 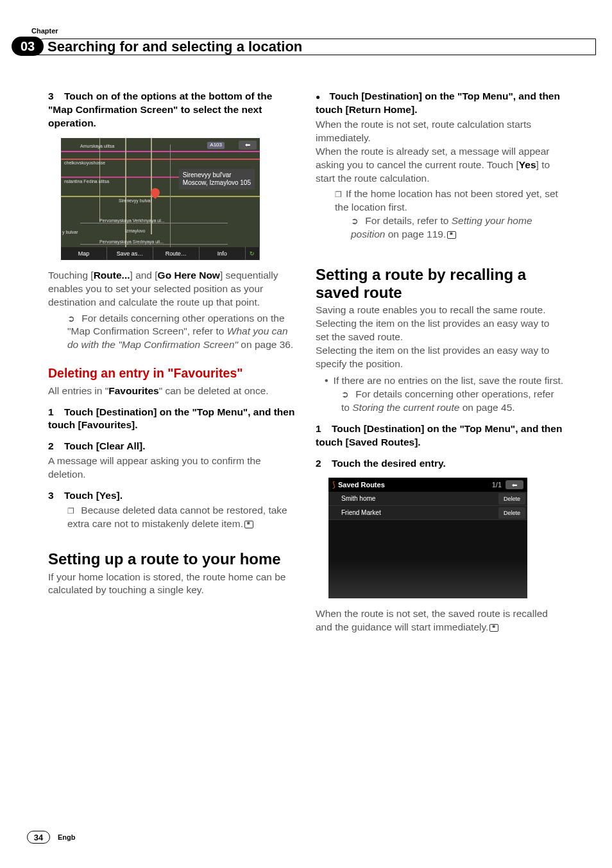 What do you see at coordinates (56, 96) in the screenshot?
I see `step-number: 3` at bounding box center [56, 96].